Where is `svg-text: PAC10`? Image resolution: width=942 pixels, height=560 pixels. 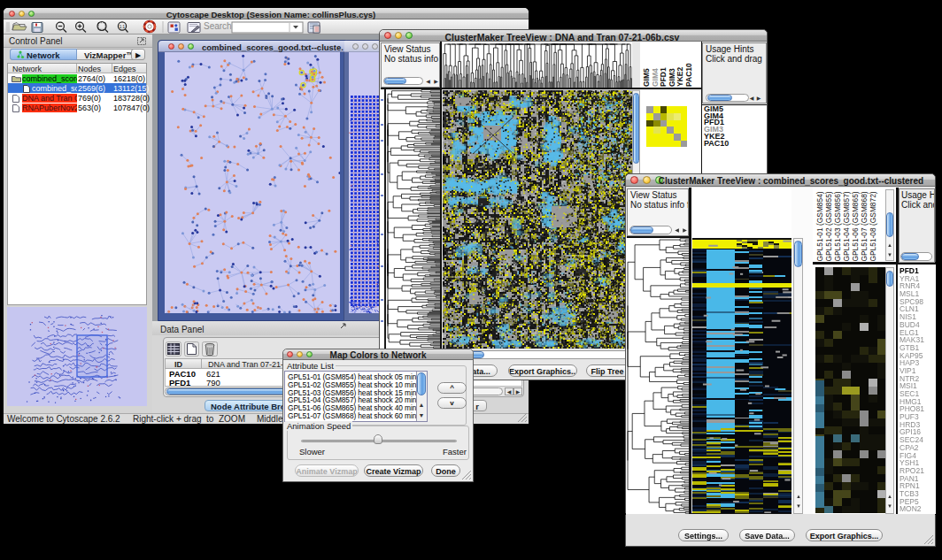
svg-text: PAC10 is located at coordinates (689, 74).